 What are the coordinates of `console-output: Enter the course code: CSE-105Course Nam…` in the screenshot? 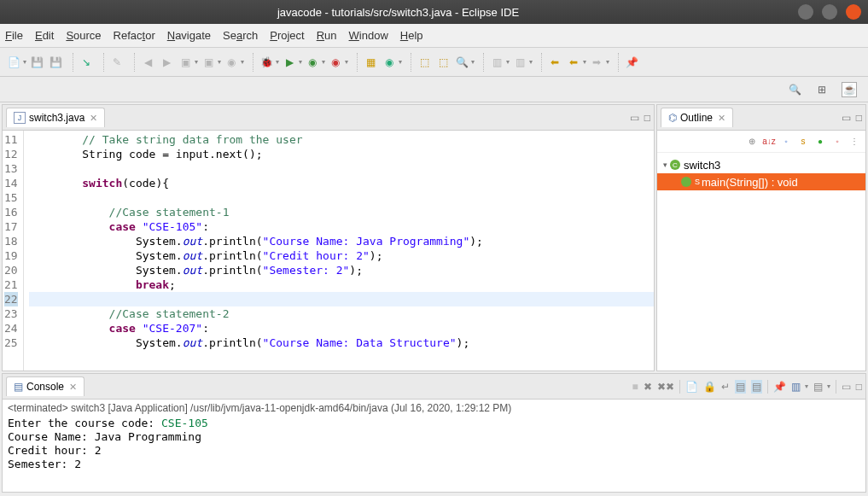 It's located at (434, 444).